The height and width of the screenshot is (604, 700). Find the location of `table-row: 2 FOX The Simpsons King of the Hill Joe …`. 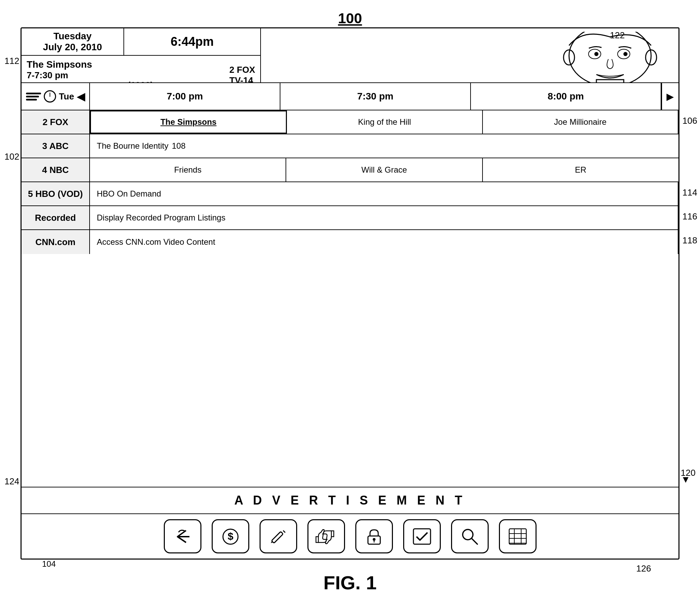

table-row: 2 FOX The Simpsons King of the Hill Joe … is located at coordinates (350, 122).